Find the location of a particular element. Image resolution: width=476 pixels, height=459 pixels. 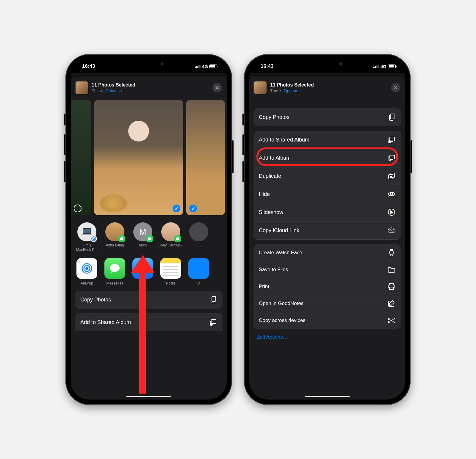

app-label: Mail is located at coordinates (143, 283).